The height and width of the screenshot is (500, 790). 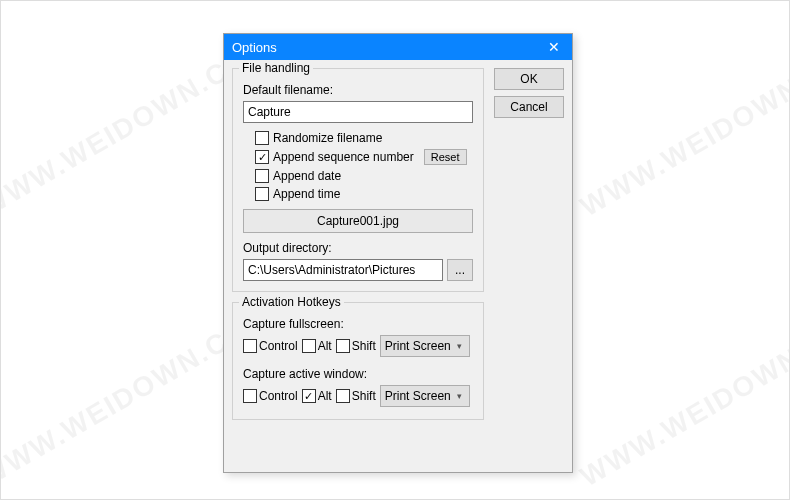 I want to click on browse-button: ..., so click(x=460, y=270).